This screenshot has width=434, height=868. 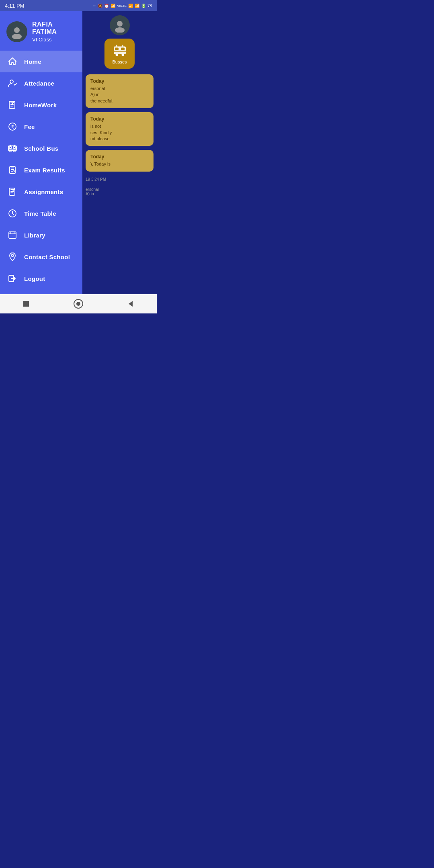 I want to click on notice-cards: Today ersonalA) inthe needful. Today is …, so click(x=120, y=135).